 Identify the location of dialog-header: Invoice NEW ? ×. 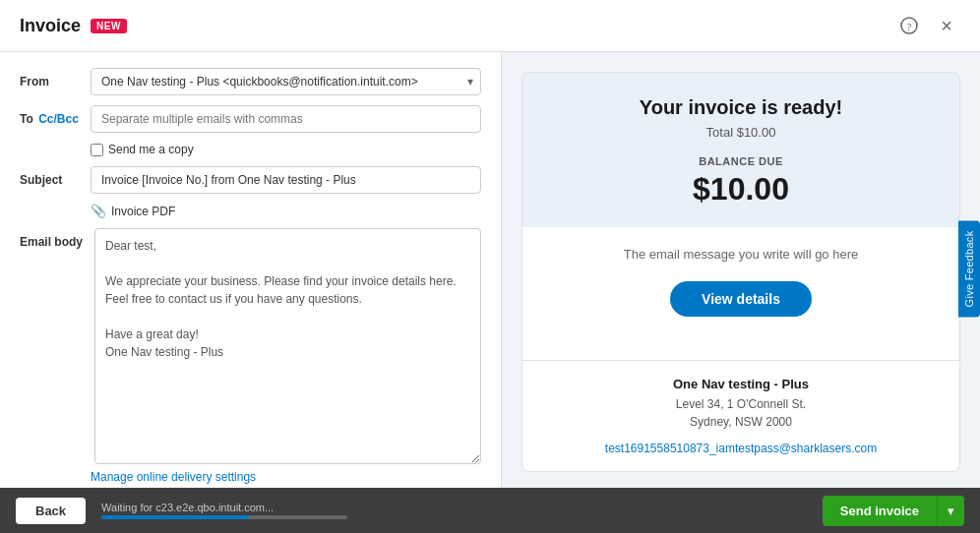
(490, 26).